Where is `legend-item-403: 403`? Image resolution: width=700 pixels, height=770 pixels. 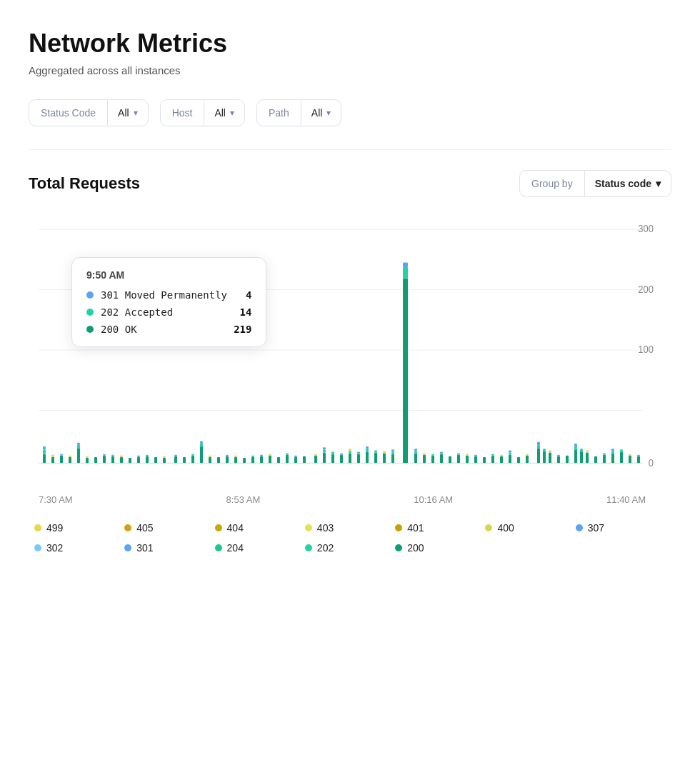 legend-item-403: 403 is located at coordinates (350, 528).